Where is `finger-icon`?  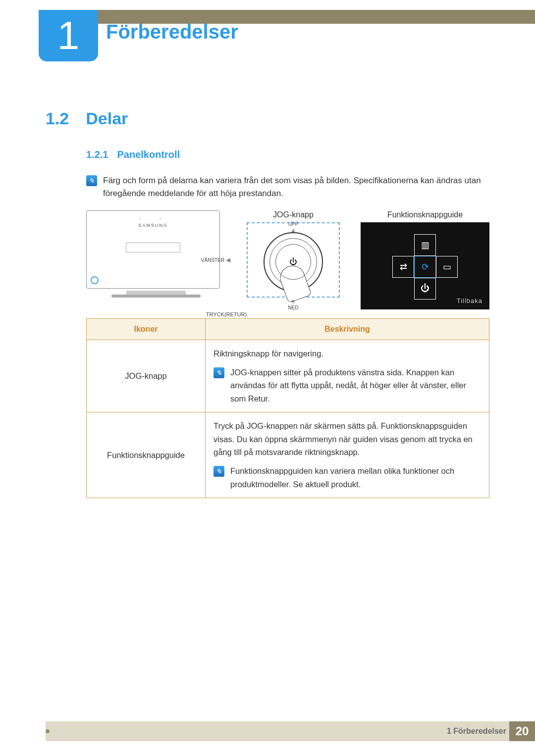
finger-icon is located at coordinates (294, 282).